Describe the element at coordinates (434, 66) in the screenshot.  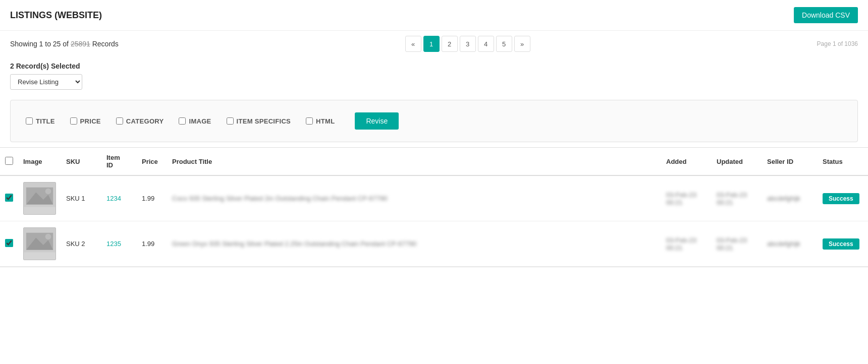
I see `selected-label: 2 Record(s) Selected` at that location.